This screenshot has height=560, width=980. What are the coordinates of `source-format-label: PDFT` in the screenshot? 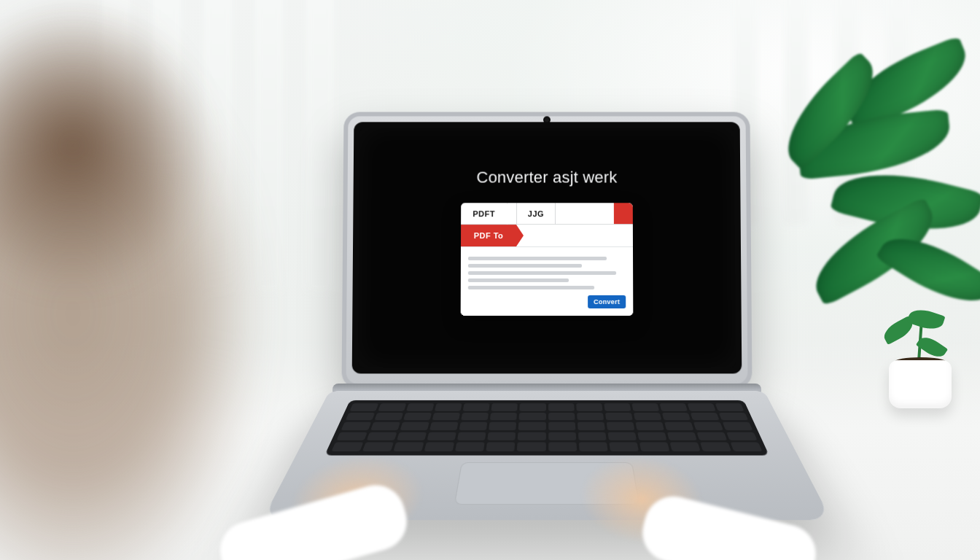 It's located at (484, 214).